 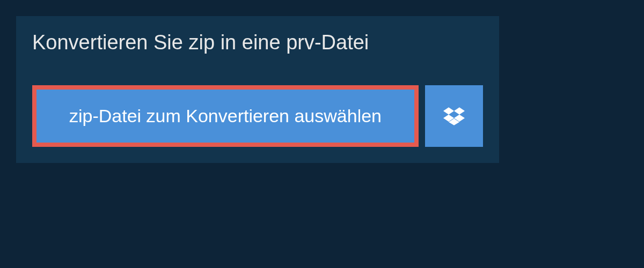 What do you see at coordinates (454, 116) in the screenshot?
I see `dropbox-icon` at bounding box center [454, 116].